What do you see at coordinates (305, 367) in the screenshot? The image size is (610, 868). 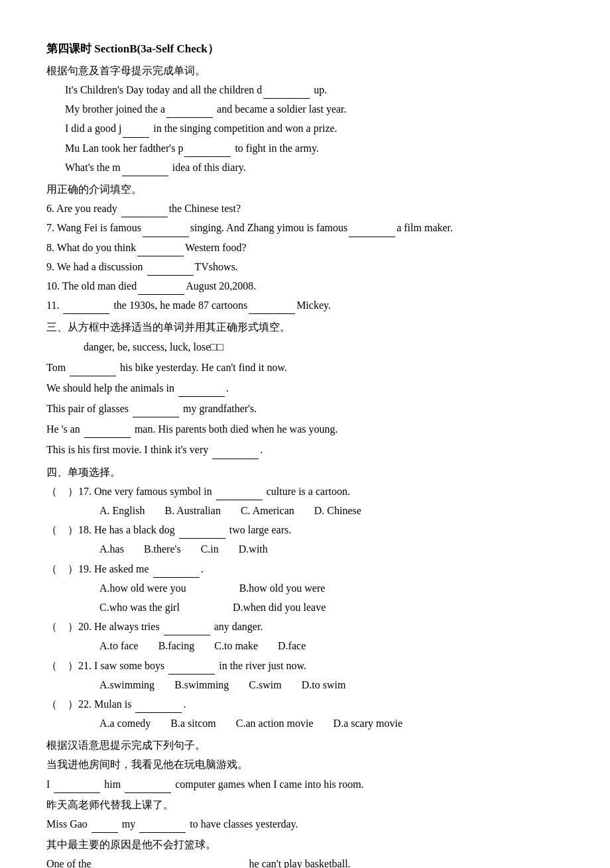 I see `fill-sentence-tom: Tom his bike yesterday. He can't find it…` at bounding box center [305, 367].